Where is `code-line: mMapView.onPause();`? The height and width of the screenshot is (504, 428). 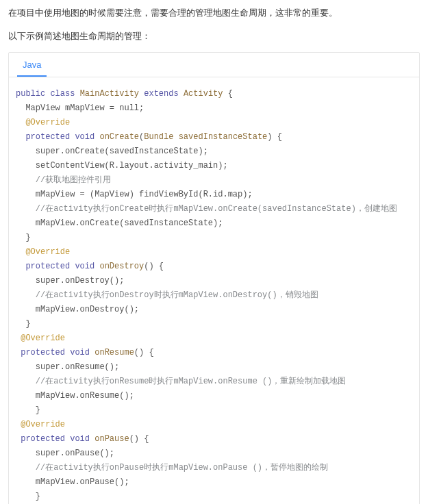 code-line: mMapView.onPause(); is located at coordinates (73, 482).